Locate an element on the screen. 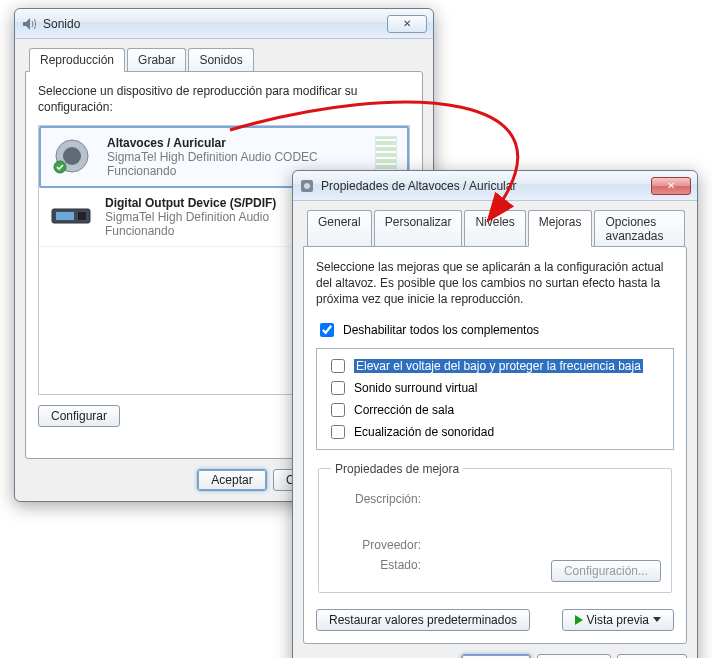  apply-button: Aplicar is located at coordinates (652, 656).